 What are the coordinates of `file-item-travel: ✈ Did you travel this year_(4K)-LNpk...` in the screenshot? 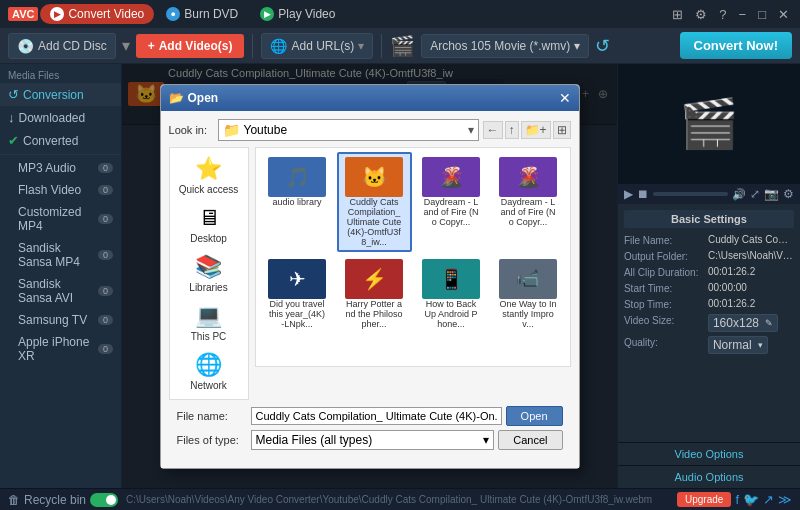 It's located at (298, 294).